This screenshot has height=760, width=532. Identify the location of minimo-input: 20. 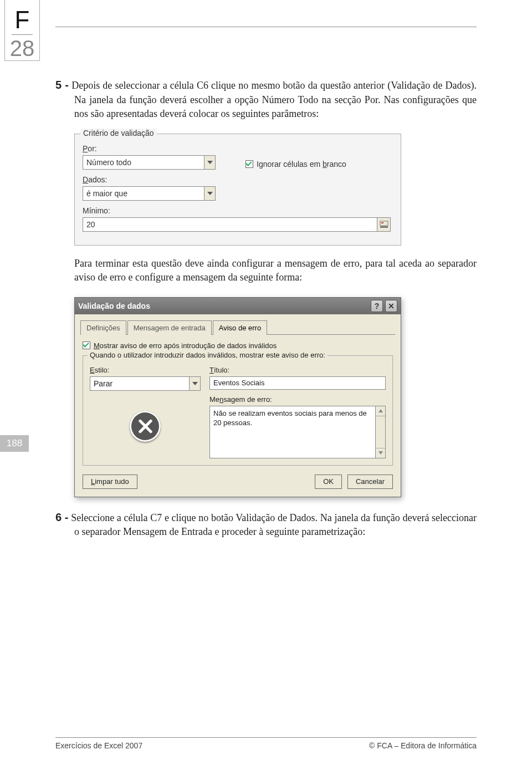
(237, 225).